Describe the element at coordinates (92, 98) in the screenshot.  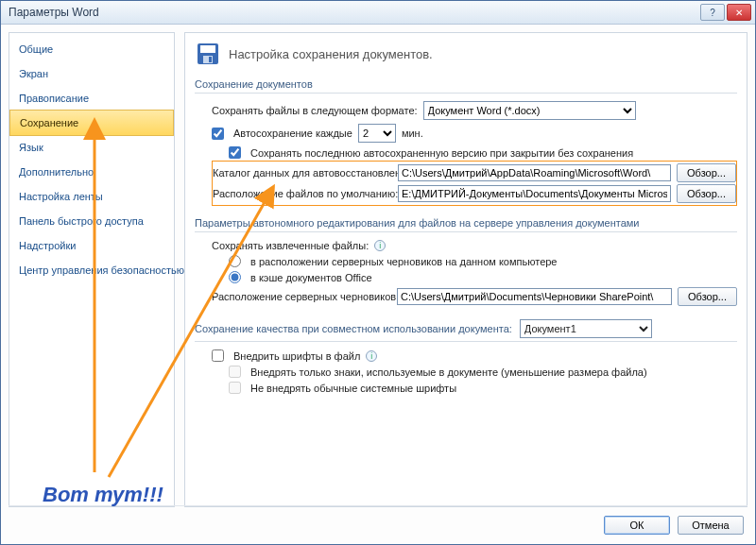
I see `sidebar-item-2: Правописание` at that location.